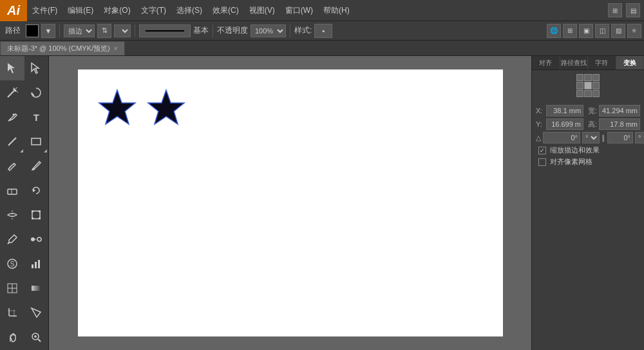 Image resolution: width=644 pixels, height=350 pixels. What do you see at coordinates (542, 162) in the screenshot?
I see `align-pixel-checkbox` at bounding box center [542, 162].